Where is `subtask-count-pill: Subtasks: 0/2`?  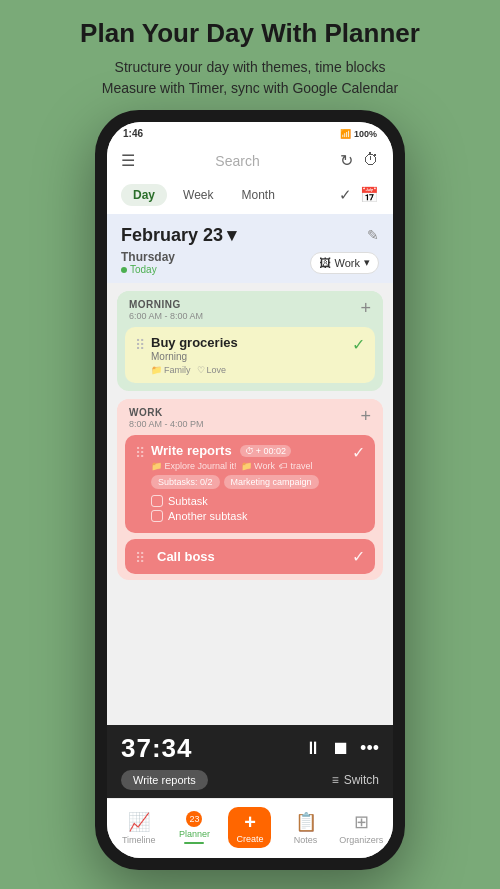 subtask-count-pill: Subtasks: 0/2 is located at coordinates (186, 482).